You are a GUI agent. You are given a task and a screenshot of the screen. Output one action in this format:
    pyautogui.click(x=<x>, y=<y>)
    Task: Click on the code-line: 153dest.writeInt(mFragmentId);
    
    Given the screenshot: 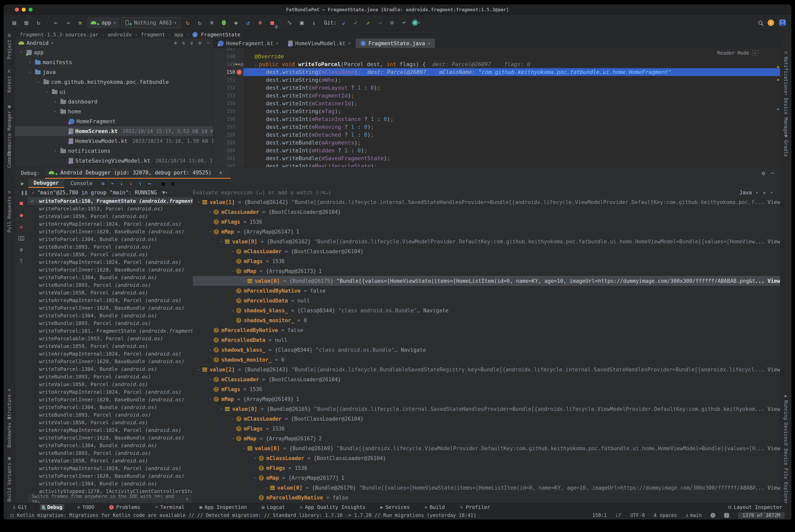 What is the action you would take?
    pyautogui.click(x=496, y=96)
    